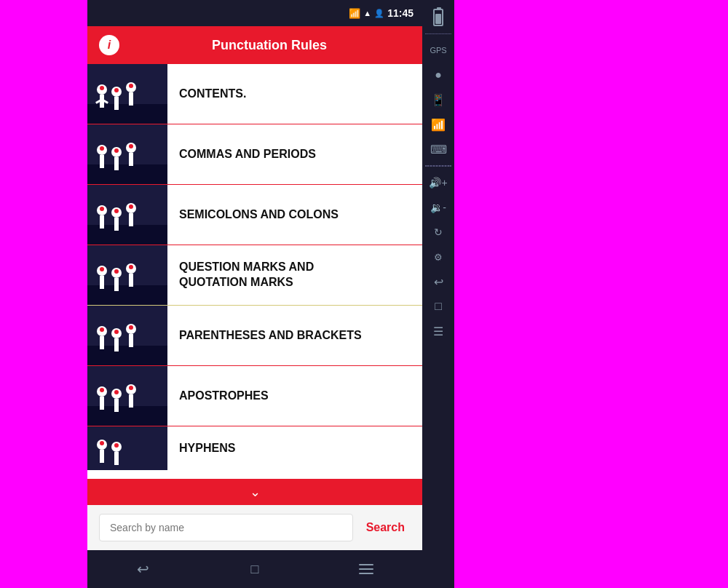 This screenshot has width=728, height=588. What do you see at coordinates (207, 448) in the screenshot?
I see `item-label: HYPHENS` at bounding box center [207, 448].